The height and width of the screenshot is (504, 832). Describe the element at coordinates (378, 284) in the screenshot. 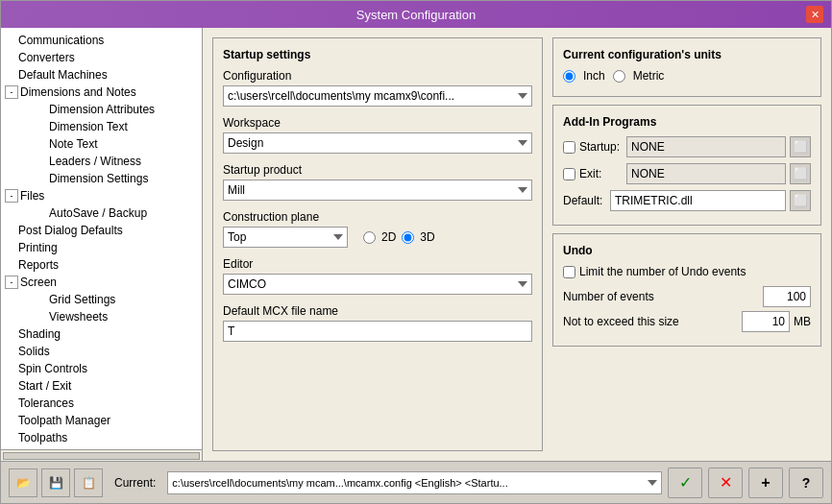

I see `editor-select: CIMCO` at that location.